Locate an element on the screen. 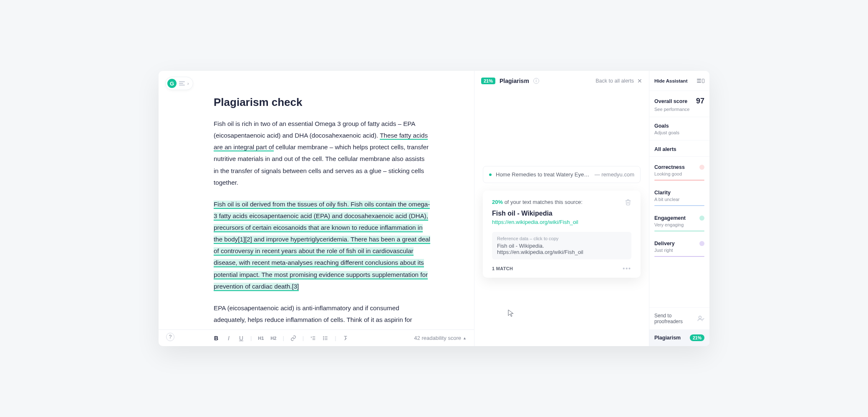 This screenshot has height=417, width=868. app-menu-button: G › is located at coordinates (179, 83).